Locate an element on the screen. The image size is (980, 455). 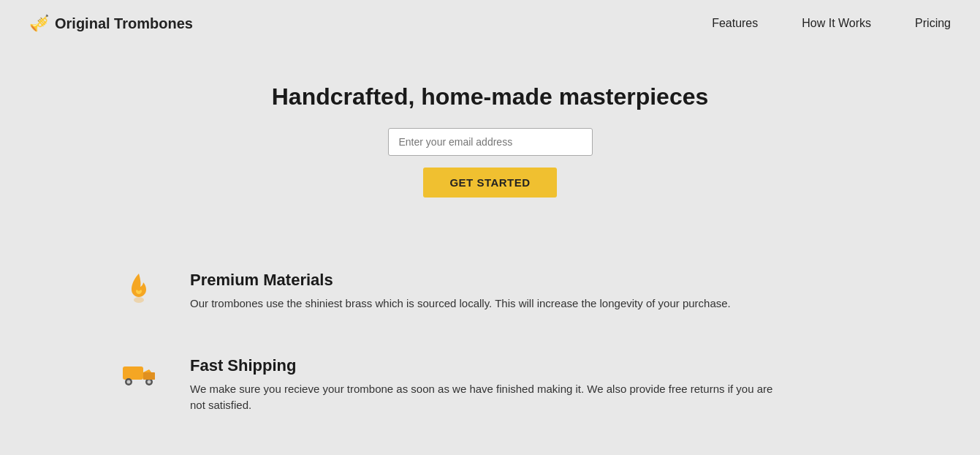
feature-desc-fast-shipping: We make sure you recieve your trombone a… is located at coordinates (490, 398).